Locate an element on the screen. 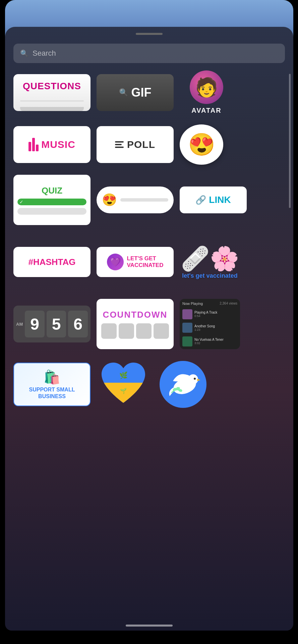  quiz-bar-active-wrap: ✓ is located at coordinates (52, 202).